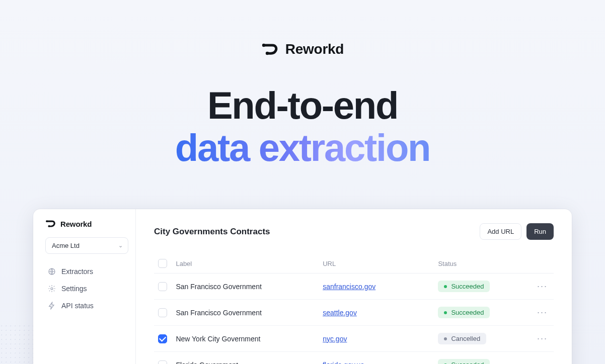 Image resolution: width=605 pixels, height=364 pixels. What do you see at coordinates (85, 287) in the screenshot?
I see `sidebar: Reworkd Acme Ltd ⌄ Extractors` at bounding box center [85, 287].